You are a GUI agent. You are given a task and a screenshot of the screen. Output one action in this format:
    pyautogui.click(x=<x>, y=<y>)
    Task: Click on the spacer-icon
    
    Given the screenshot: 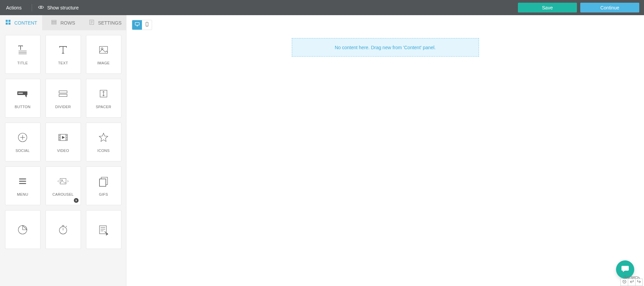 What is the action you would take?
    pyautogui.click(x=104, y=94)
    